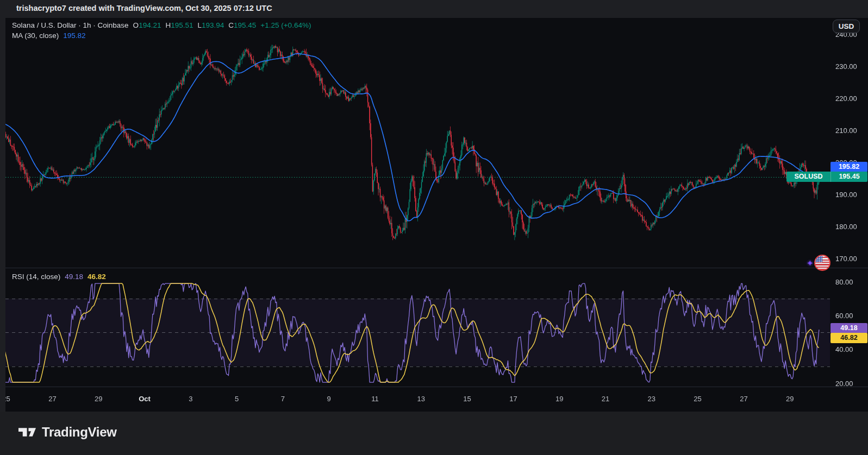 The height and width of the screenshot is (455, 868). Describe the element at coordinates (286, 25) in the screenshot. I see `price-change: +1.25 (+0.64%)` at that location.